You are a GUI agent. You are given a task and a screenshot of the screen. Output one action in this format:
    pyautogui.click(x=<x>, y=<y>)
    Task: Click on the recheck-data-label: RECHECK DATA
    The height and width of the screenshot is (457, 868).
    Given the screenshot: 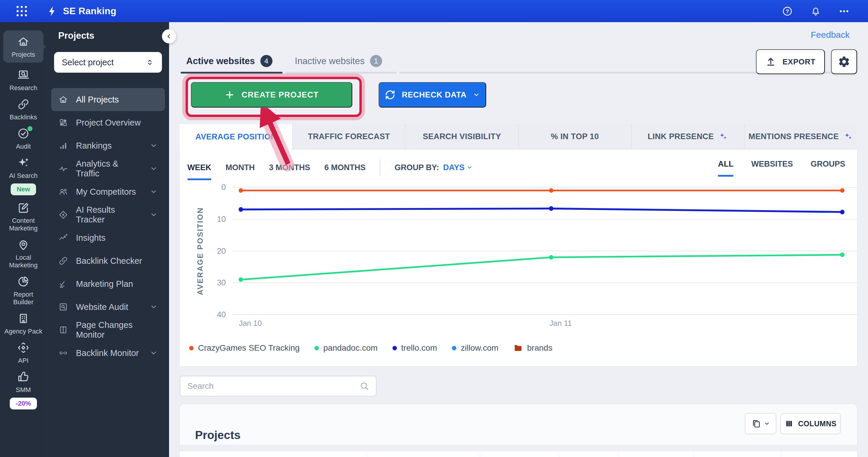 What is the action you would take?
    pyautogui.click(x=434, y=95)
    